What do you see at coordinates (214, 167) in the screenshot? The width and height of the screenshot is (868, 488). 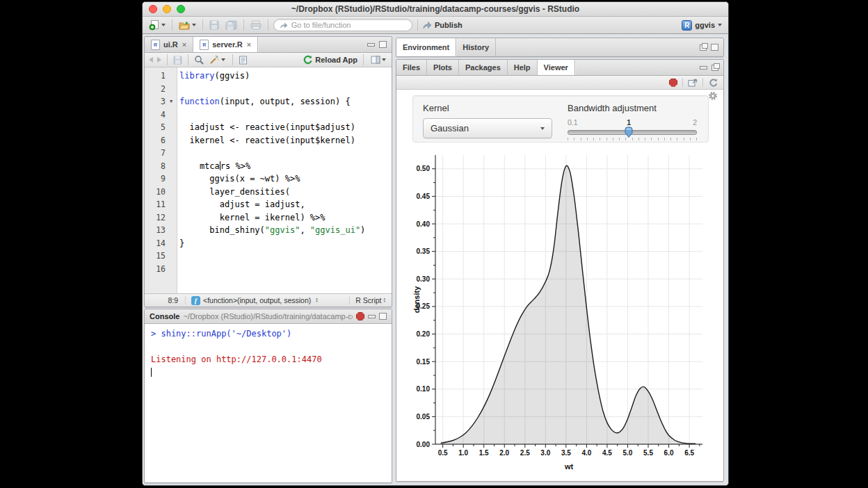 I see `code-text: mtcars %>%` at bounding box center [214, 167].